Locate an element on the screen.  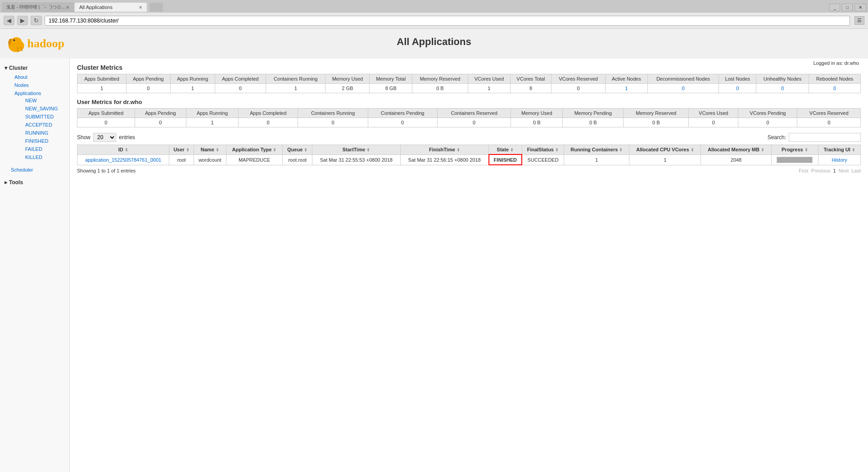
sidebar-link-failed: FAILED is located at coordinates (34, 149).